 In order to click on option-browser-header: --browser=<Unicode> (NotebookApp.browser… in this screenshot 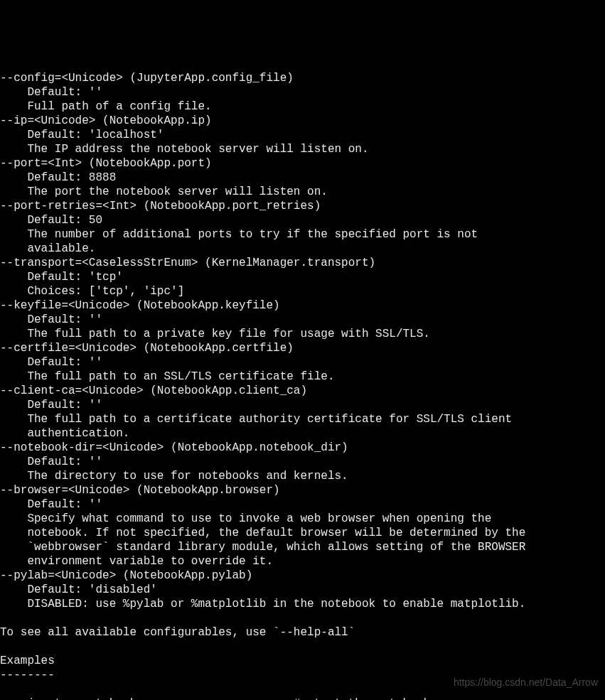, I will do `click(140, 490)`.